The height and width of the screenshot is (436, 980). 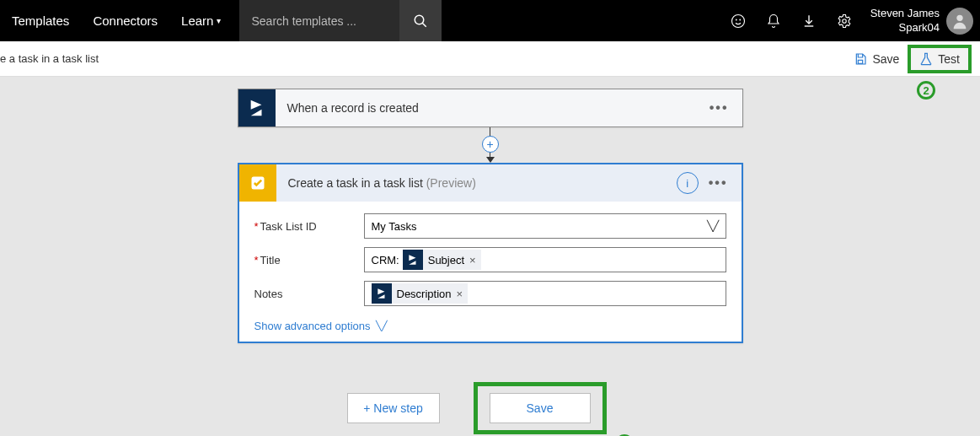 I want to click on nav-connectors: Connectors, so click(x=125, y=20).